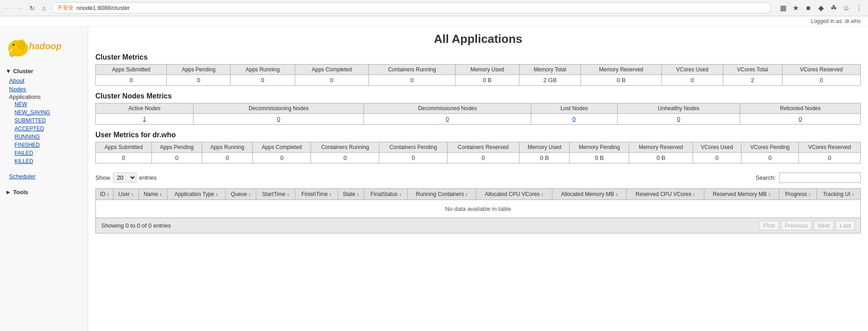 The width and height of the screenshot is (868, 331). Describe the element at coordinates (386, 194) in the screenshot. I see `dt-col-final-status: FinalStatus ↕` at that location.